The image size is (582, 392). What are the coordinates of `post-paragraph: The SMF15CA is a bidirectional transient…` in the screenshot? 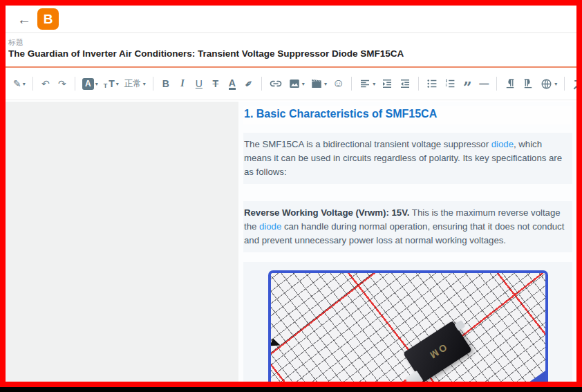 It's located at (408, 158).